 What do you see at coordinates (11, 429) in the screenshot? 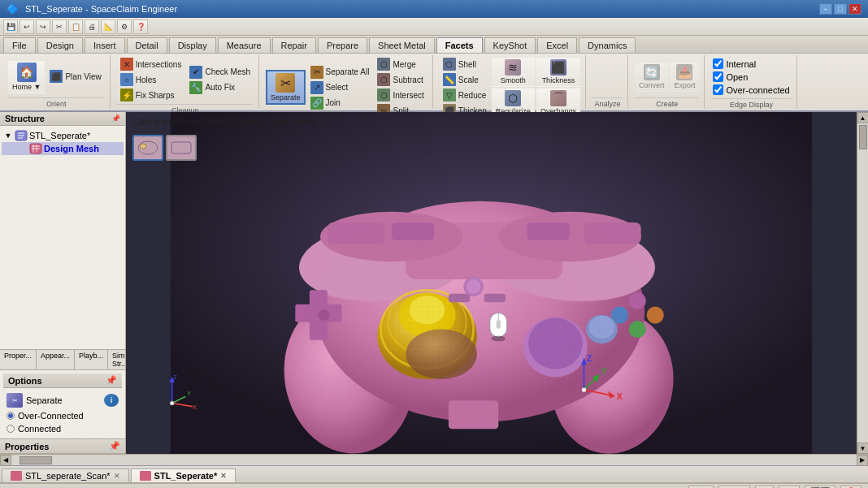
I see `radio-connected` at bounding box center [11, 429].